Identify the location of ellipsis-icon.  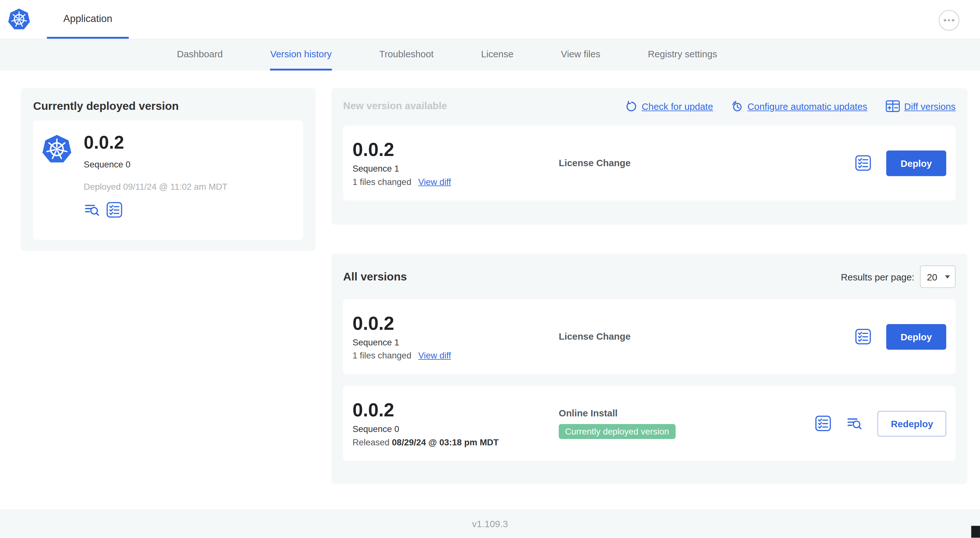
(949, 20).